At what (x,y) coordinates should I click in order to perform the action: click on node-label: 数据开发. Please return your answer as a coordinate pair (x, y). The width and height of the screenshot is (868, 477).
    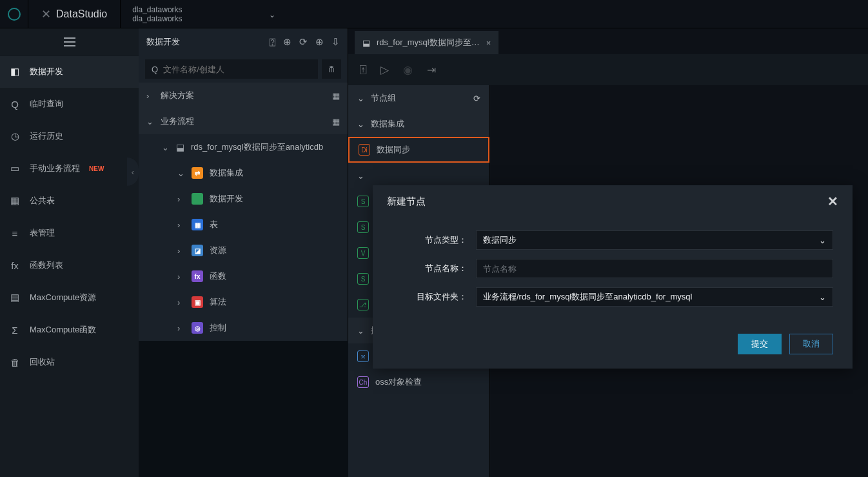
    Looking at the image, I should click on (226, 199).